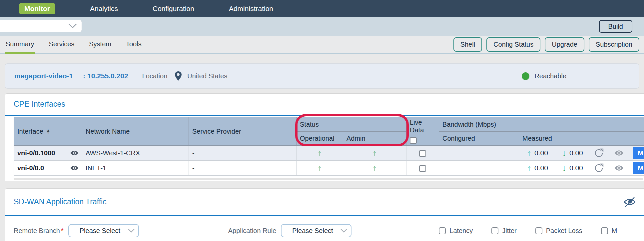  What do you see at coordinates (564, 45) in the screenshot?
I see `upgrade-button: Upgrade` at bounding box center [564, 45].